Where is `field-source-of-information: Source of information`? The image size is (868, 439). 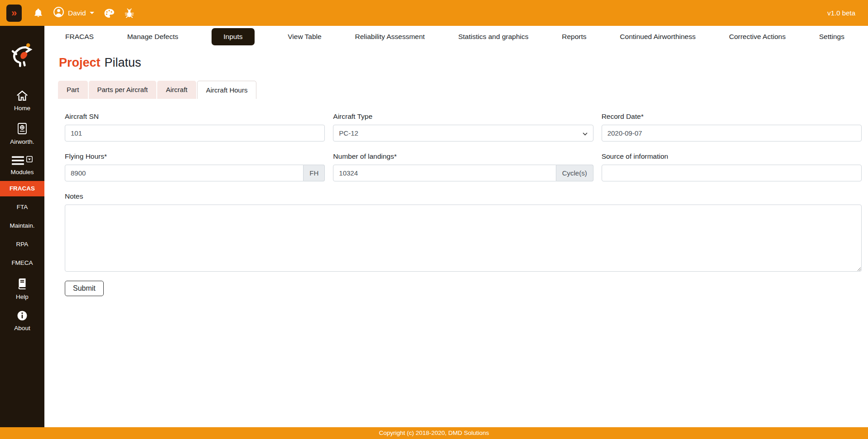 field-source-of-information: Source of information is located at coordinates (732, 167).